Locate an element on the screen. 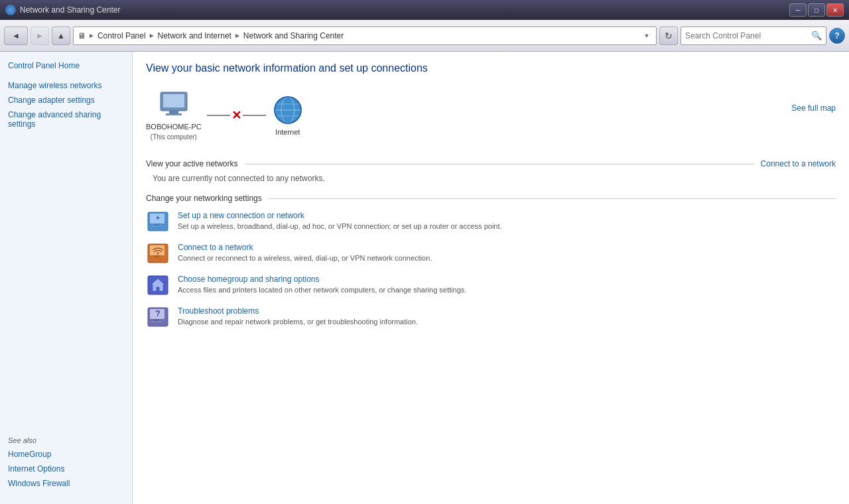  new-connection-link: Set up a new connection or network is located at coordinates (507, 216).